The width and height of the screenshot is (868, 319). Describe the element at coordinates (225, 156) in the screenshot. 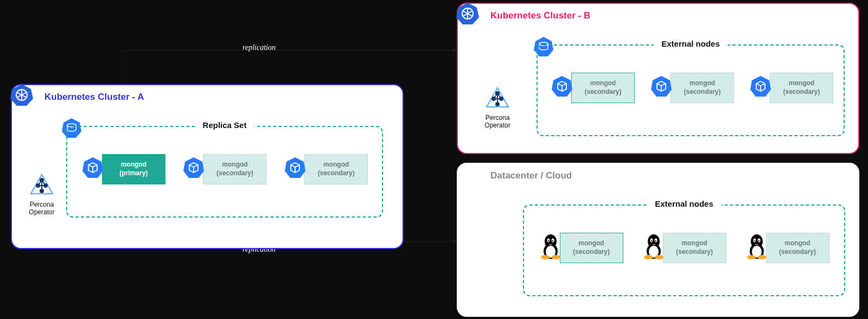

I see `node-row: mongod(primary)mongod(secondary)mongod(s…` at that location.